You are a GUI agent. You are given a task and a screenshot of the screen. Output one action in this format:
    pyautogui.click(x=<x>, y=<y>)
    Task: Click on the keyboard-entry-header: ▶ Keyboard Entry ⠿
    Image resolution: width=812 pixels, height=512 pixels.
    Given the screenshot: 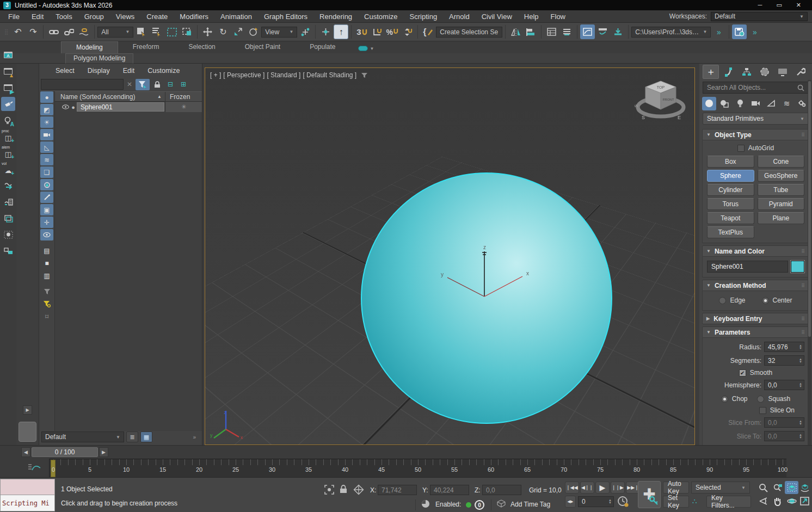 What is the action you would take?
    pyautogui.click(x=755, y=319)
    